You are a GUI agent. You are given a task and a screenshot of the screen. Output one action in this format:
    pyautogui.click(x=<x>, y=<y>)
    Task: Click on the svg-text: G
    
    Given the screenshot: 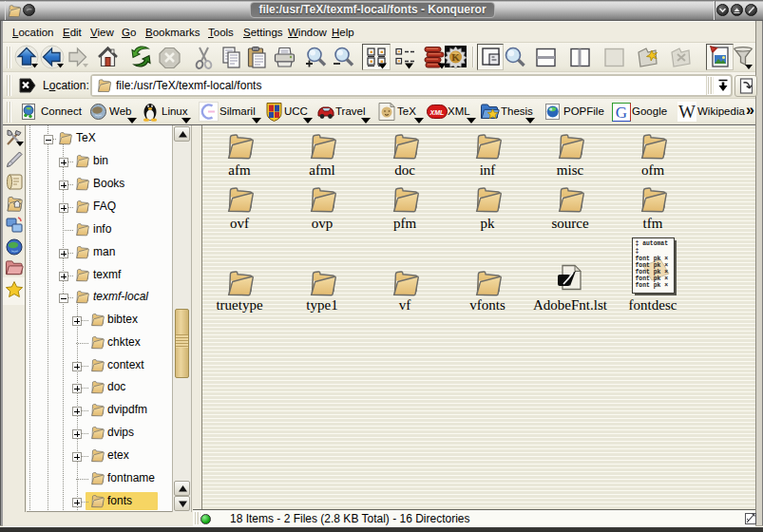 What is the action you would take?
    pyautogui.click(x=621, y=112)
    